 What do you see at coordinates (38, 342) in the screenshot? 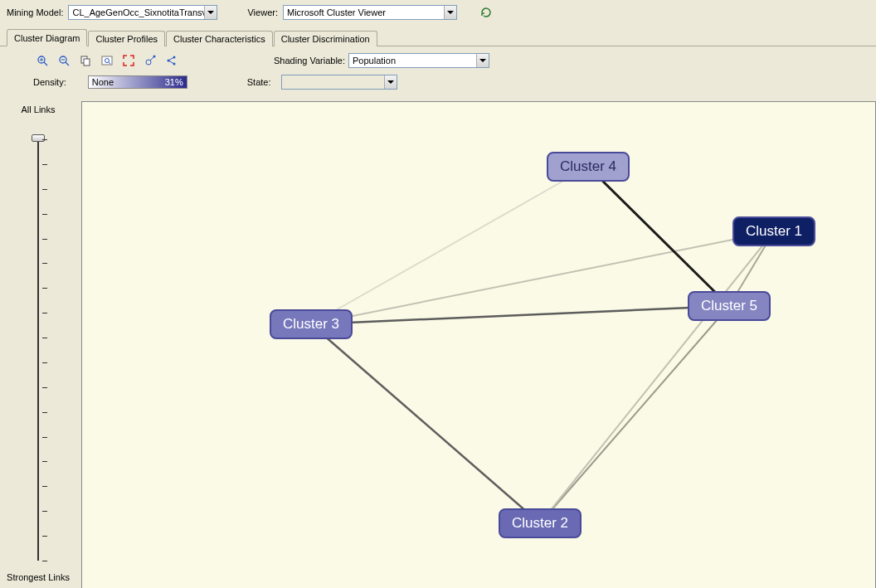
I see `link-strength-slider-pane: All Links Strongest Links` at bounding box center [38, 342].